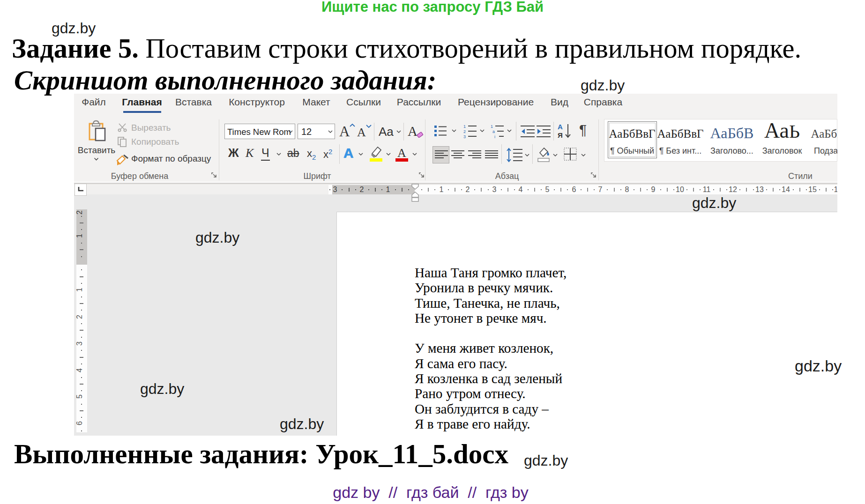 Image resolution: width=865 pixels, height=504 pixels. Describe the element at coordinates (465, 137) in the screenshot. I see `svg-text: 3` at that location.